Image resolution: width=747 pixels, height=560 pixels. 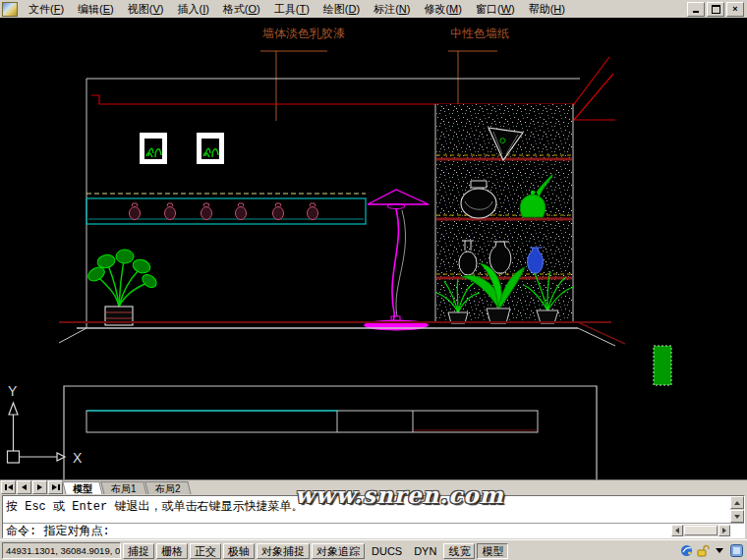 I want to click on menu-format: 格式(O), so click(x=242, y=10).